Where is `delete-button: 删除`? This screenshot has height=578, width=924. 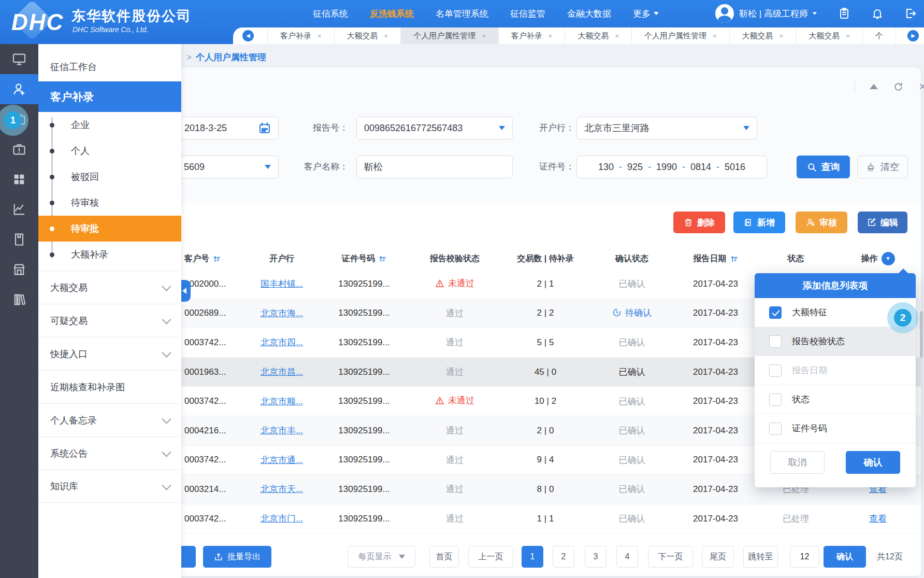 delete-button: 删除 is located at coordinates (699, 222).